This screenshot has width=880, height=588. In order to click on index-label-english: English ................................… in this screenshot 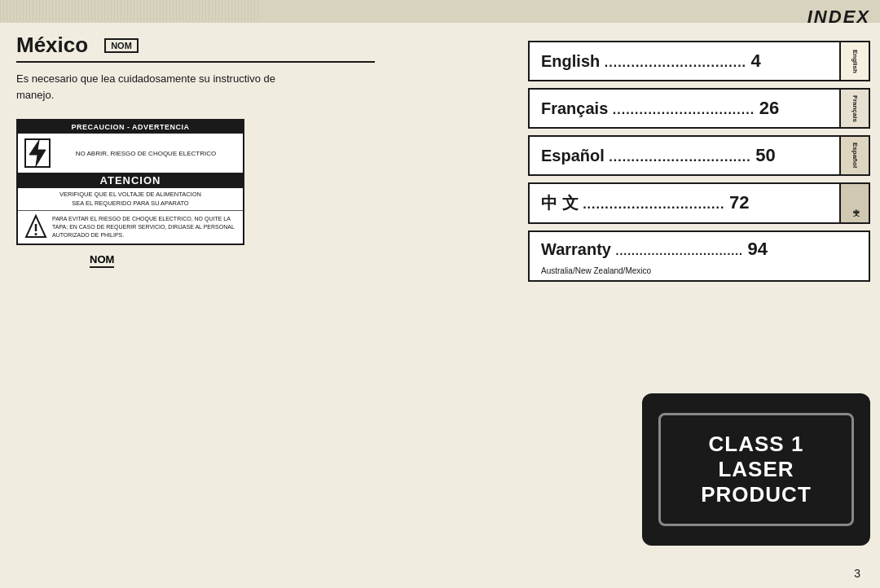, I will do `click(684, 61)`.